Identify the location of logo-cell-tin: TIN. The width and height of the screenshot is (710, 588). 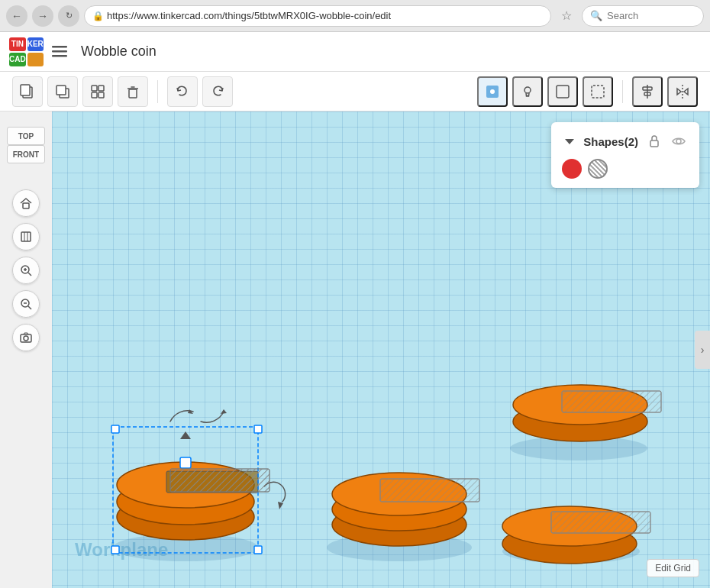
(18, 44).